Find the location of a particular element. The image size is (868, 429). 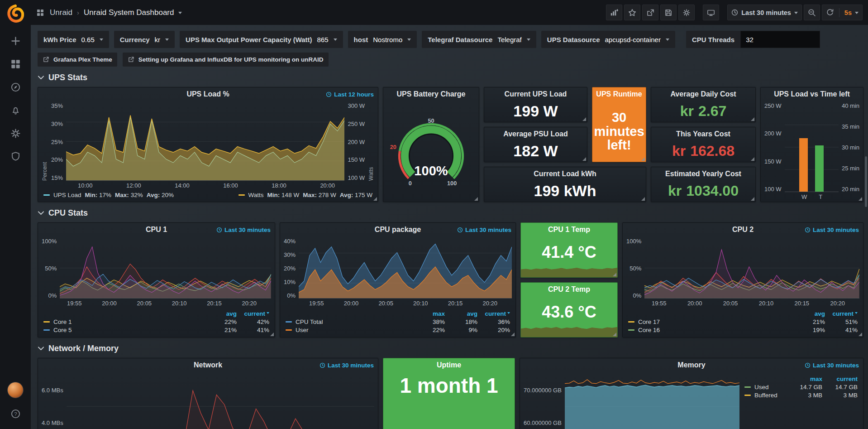

variable-kwh-price: kWh Price0.65 is located at coordinates (73, 39).